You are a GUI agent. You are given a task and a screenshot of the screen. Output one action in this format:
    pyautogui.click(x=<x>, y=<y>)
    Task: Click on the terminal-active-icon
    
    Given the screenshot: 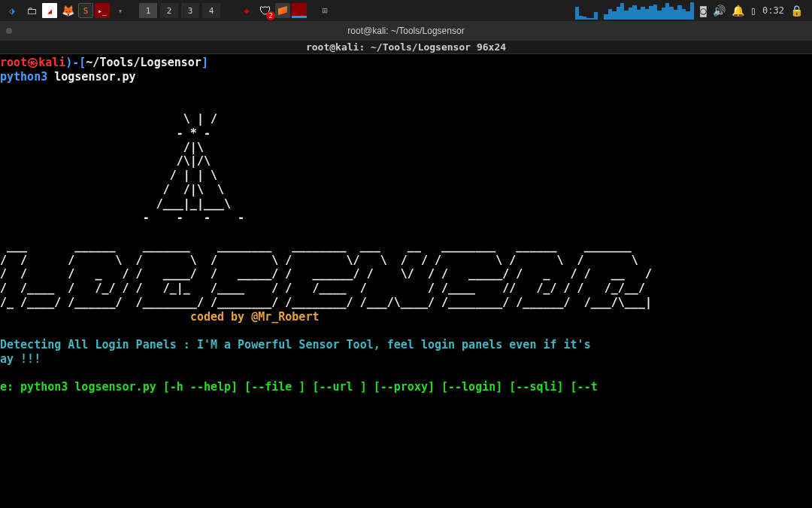 What is the action you would take?
    pyautogui.click(x=299, y=11)
    